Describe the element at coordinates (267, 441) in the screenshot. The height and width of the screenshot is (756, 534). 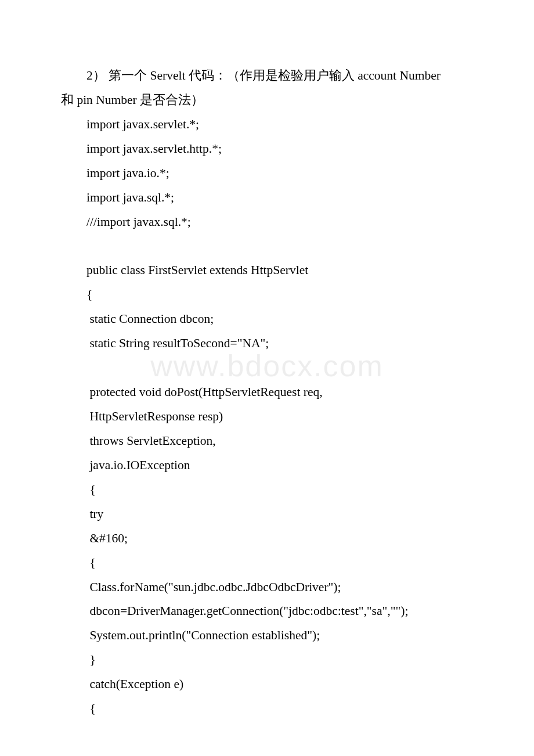
I see `code-line: throws ServletException,` at that location.